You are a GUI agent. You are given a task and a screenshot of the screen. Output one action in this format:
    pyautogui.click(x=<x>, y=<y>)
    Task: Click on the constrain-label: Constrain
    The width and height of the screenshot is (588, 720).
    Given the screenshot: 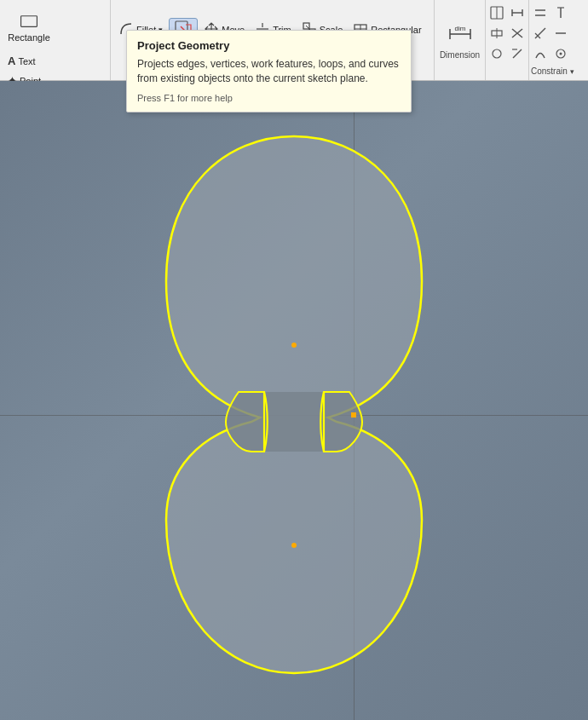 What is the action you would take?
    pyautogui.click(x=549, y=72)
    